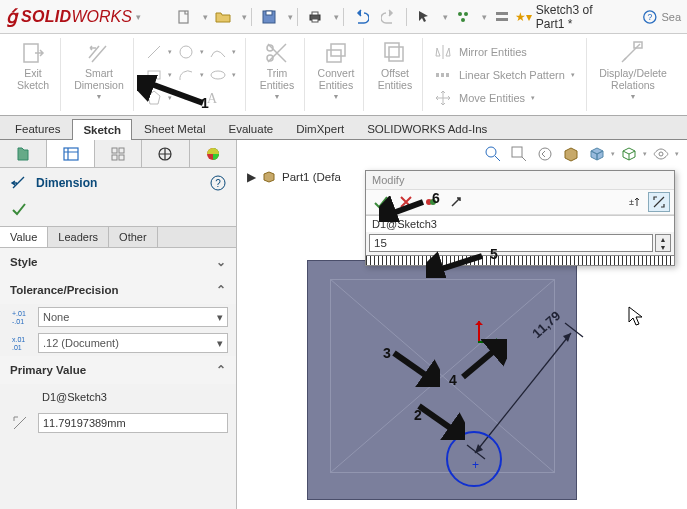 The height and width of the screenshot is (509, 687). Describe the element at coordinates (24, 237) in the screenshot. I see `pm-subtab-value: Value` at that location.